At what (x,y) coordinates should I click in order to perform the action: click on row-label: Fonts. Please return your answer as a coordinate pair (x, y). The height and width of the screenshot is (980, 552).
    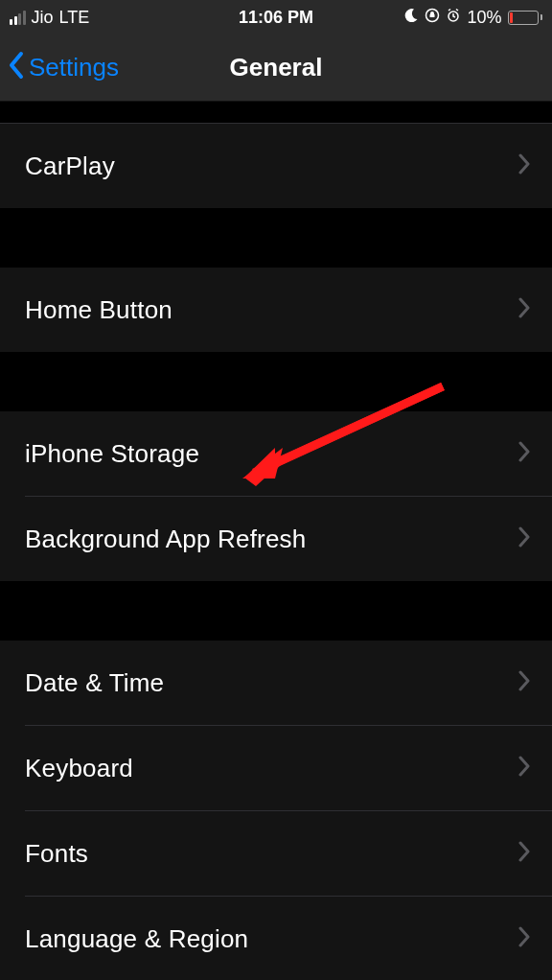
    Looking at the image, I should click on (57, 853).